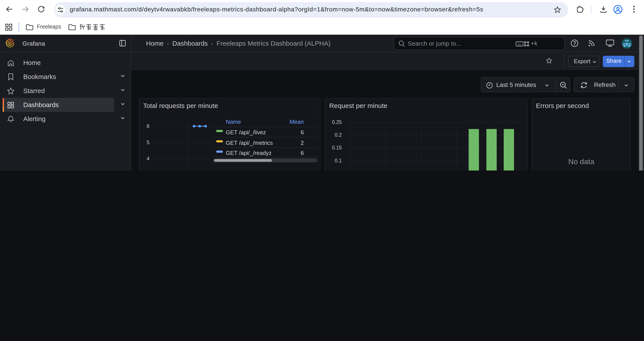 The width and height of the screenshot is (644, 341). I want to click on svg-text: 0.1, so click(338, 161).